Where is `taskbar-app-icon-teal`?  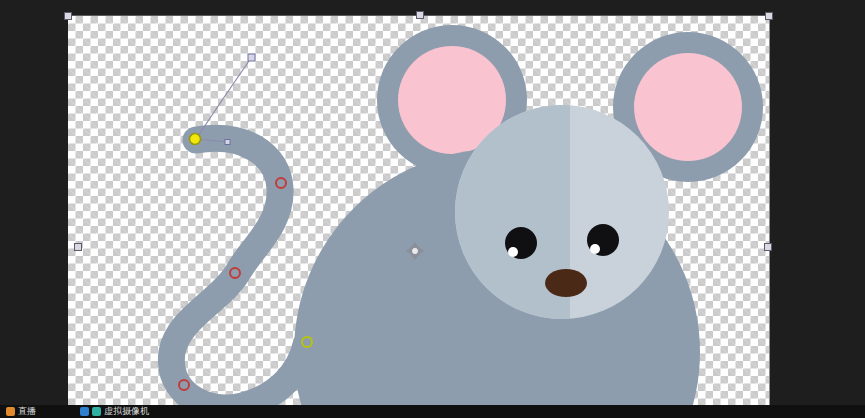
taskbar-app-icon-teal is located at coordinates (96, 412).